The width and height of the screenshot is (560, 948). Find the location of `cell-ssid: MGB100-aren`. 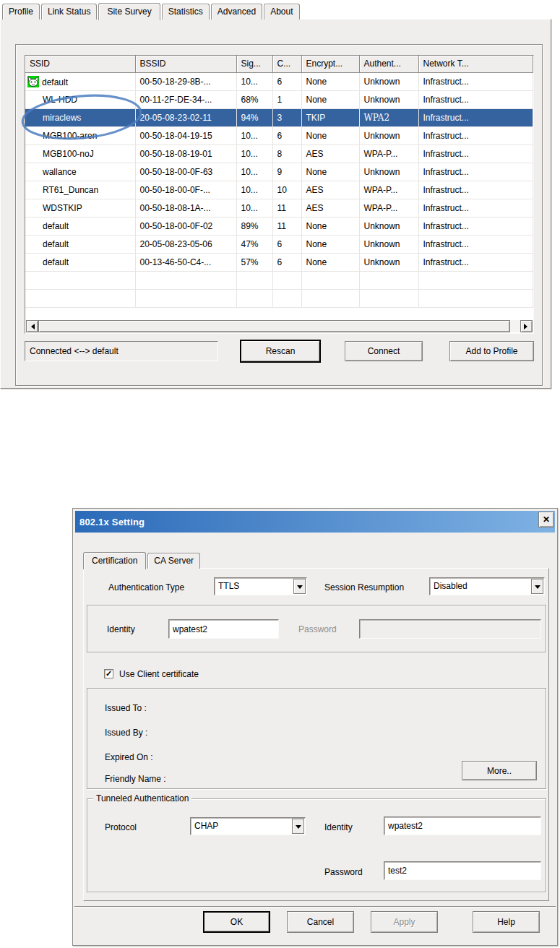

cell-ssid: MGB100-aren is located at coordinates (80, 136).